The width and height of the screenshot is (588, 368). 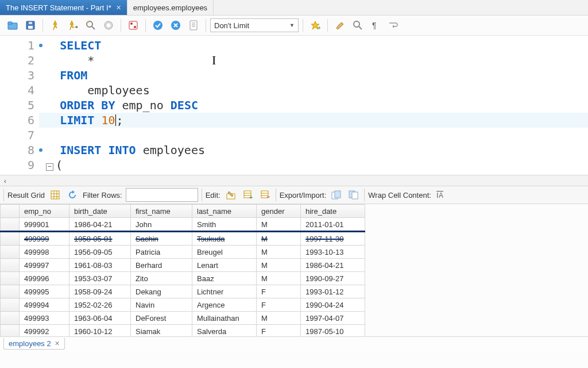 I want to click on wrap-button, so click(x=393, y=25).